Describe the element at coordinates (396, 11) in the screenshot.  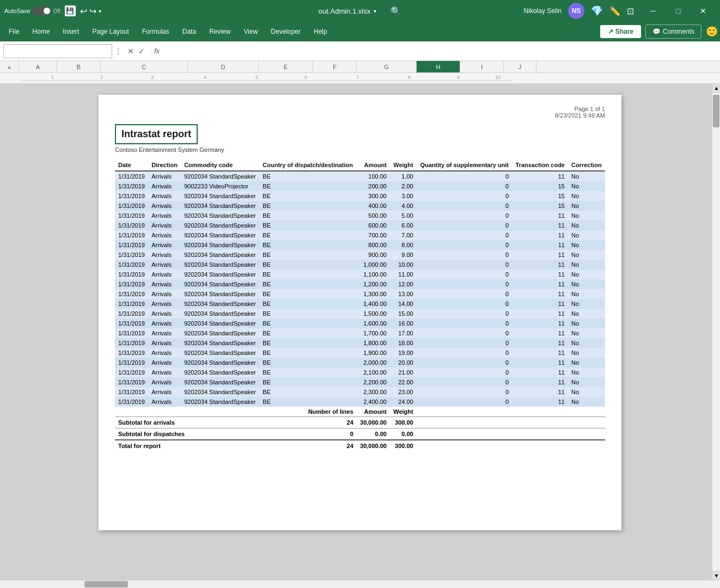
I see `search-icon: 🔍` at that location.